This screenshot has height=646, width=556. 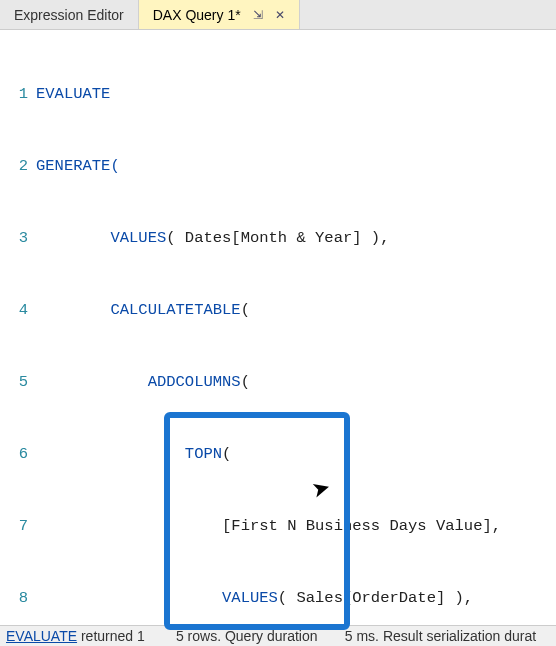 What do you see at coordinates (258, 15) in the screenshot?
I see `pin-icon: ⇲` at bounding box center [258, 15].